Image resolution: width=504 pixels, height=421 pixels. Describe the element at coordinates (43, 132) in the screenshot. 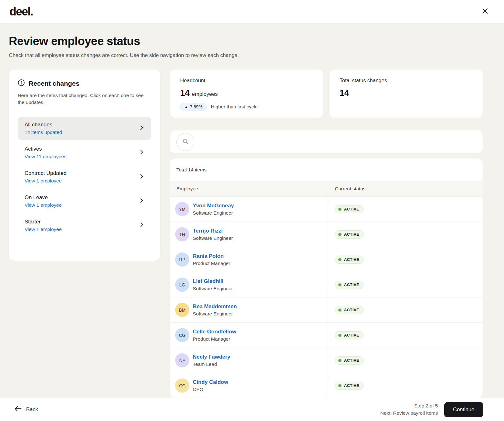

I see `change-item-link: 14 items updated` at that location.